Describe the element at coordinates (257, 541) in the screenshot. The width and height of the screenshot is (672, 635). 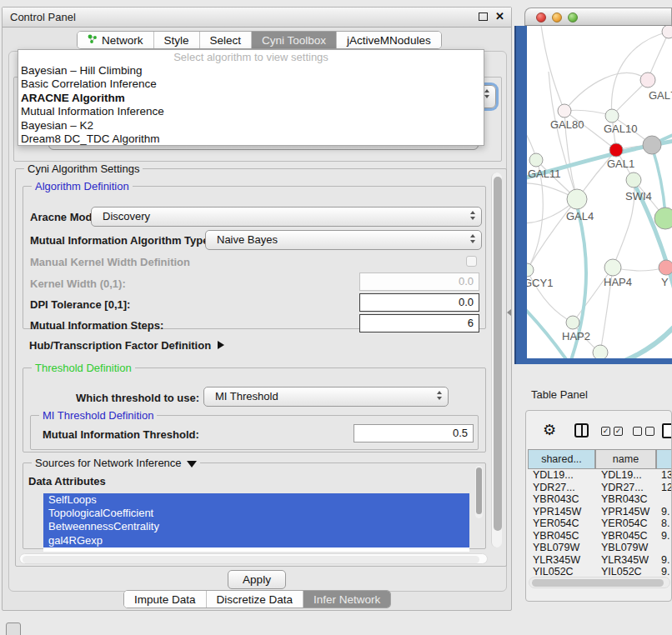
I see `attribute-item: gal4RGexp` at that location.